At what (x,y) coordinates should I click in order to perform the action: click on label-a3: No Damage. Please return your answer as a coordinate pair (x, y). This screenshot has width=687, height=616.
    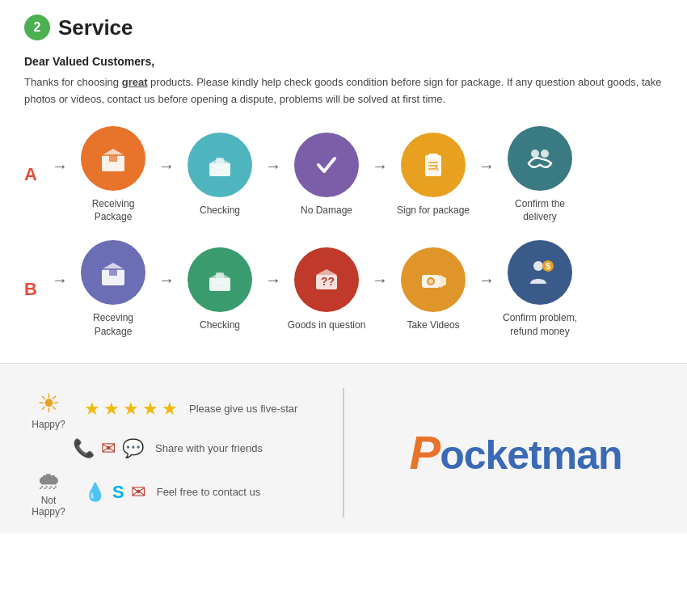
    Looking at the image, I should click on (327, 210).